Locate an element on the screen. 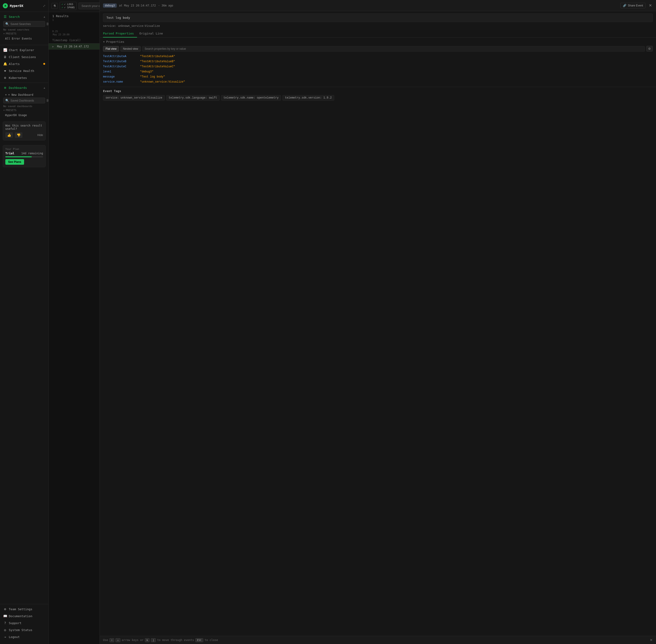 The width and height of the screenshot is (656, 644). sidebar-item-documentation: 📖 Documentation is located at coordinates (24, 616).